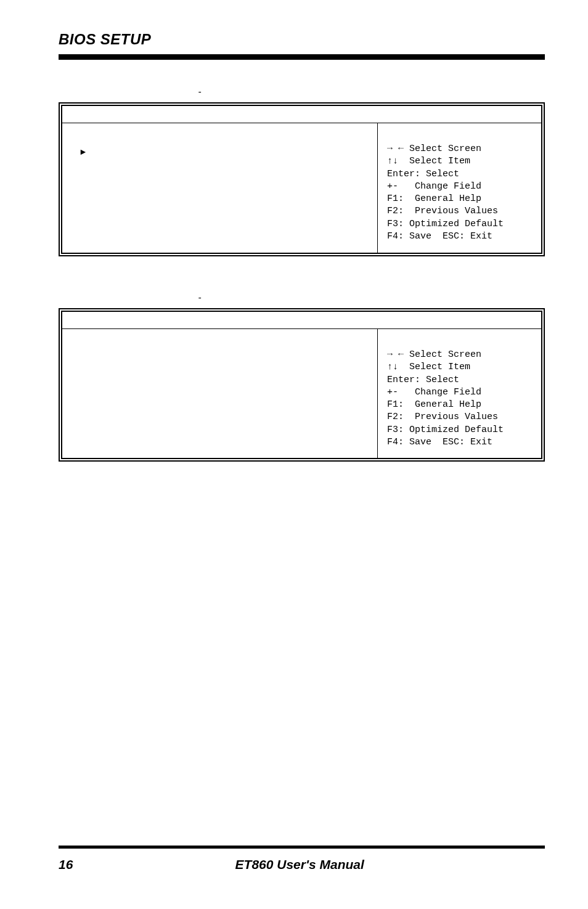 Image resolution: width=588 pixels, height=909 pixels. I want to click on header-rule, so click(302, 57).